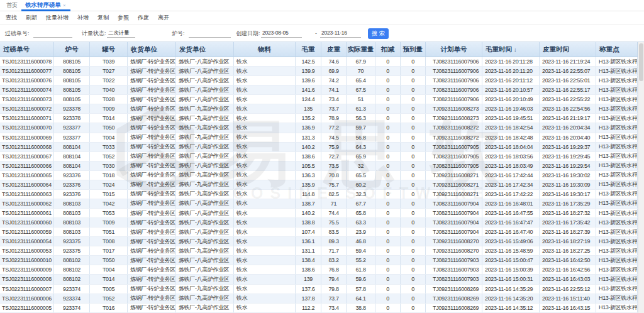  Describe the element at coordinates (379, 34) in the screenshot. I see `search-button: 搜 索` at that location.